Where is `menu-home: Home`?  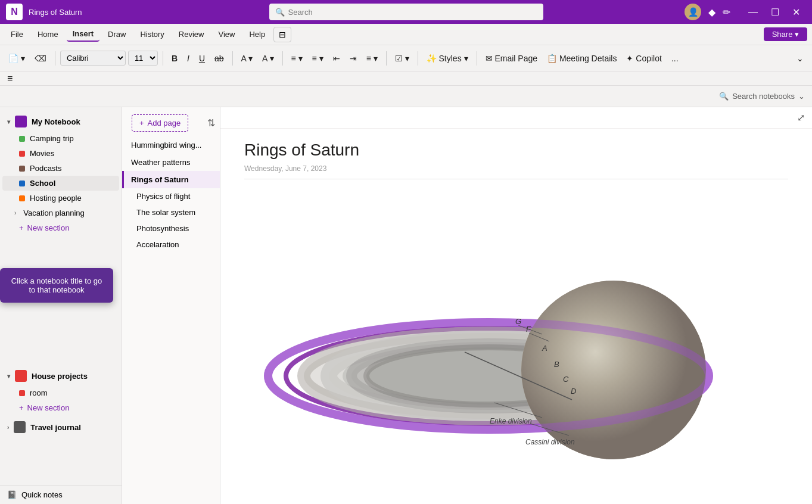
menu-home: Home is located at coordinates (48, 35).